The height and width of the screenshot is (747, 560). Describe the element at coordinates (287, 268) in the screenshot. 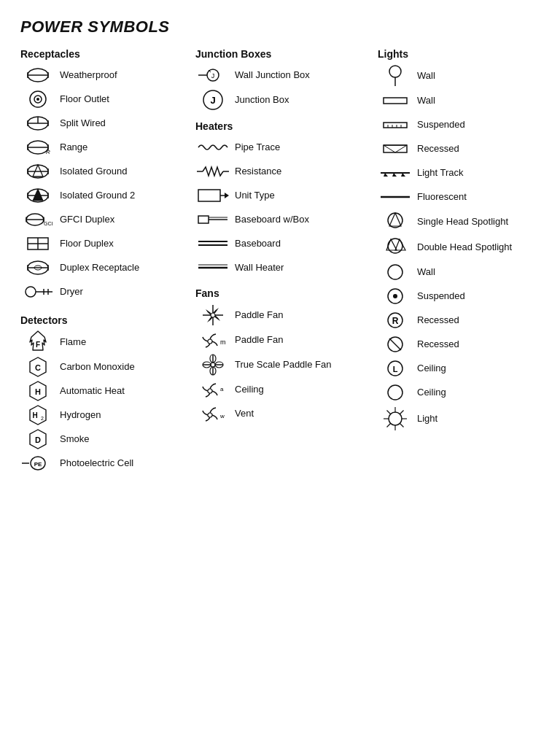

I see `list-item: Wall Heater` at that location.